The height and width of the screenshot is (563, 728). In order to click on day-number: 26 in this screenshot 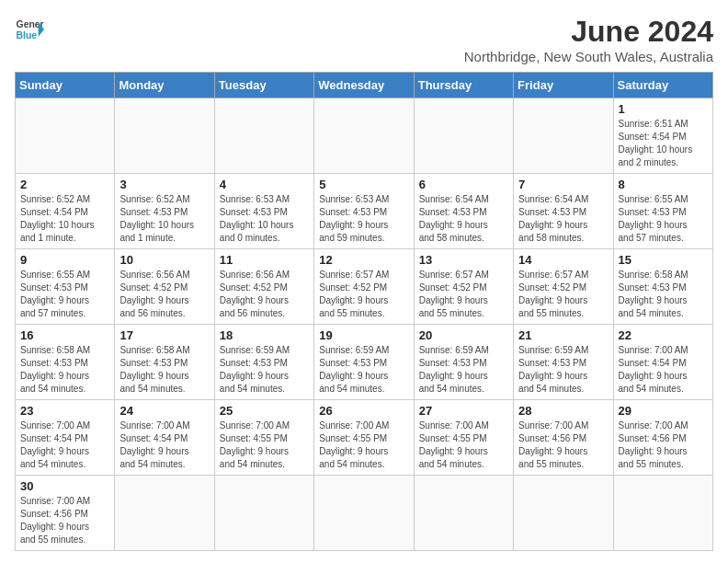, I will do `click(364, 410)`.